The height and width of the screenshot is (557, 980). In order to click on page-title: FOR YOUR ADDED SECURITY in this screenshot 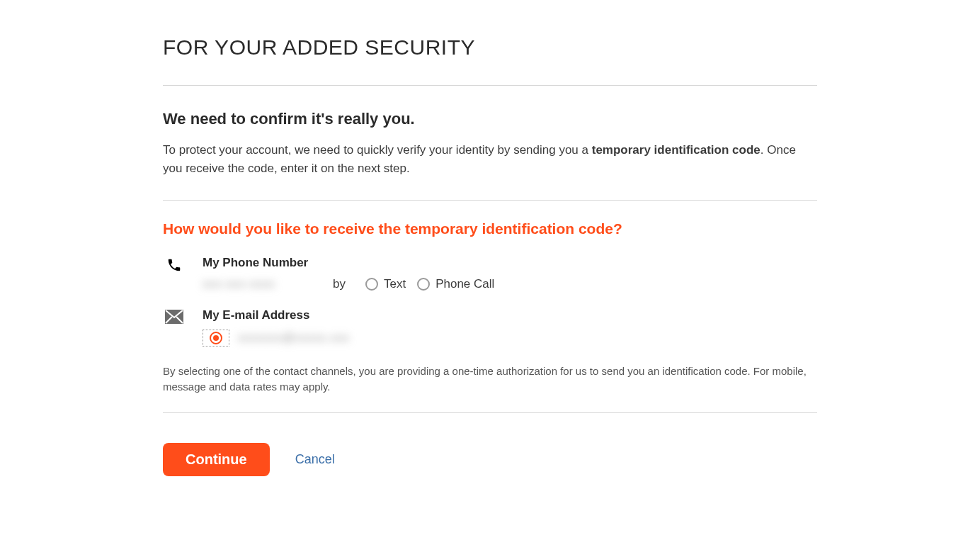, I will do `click(490, 47)`.